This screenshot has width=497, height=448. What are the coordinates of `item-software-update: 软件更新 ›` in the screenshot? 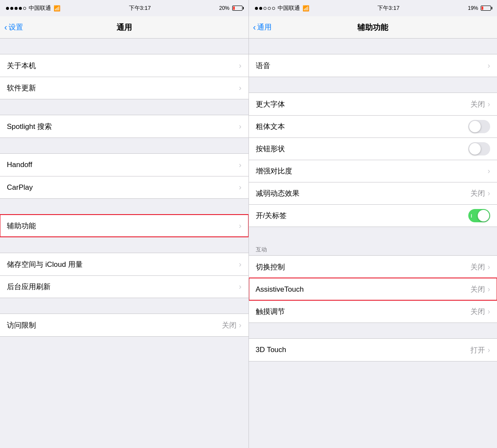 It's located at (124, 88).